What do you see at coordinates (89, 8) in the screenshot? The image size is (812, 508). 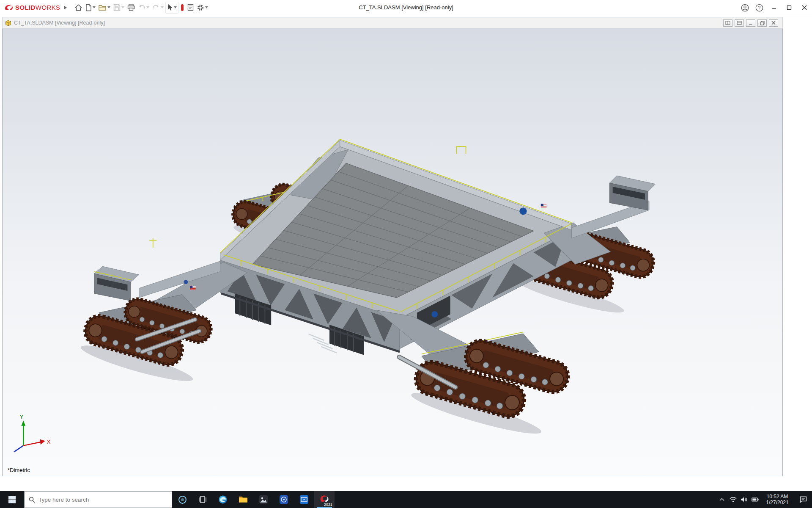 I see `new-document-icon` at bounding box center [89, 8].